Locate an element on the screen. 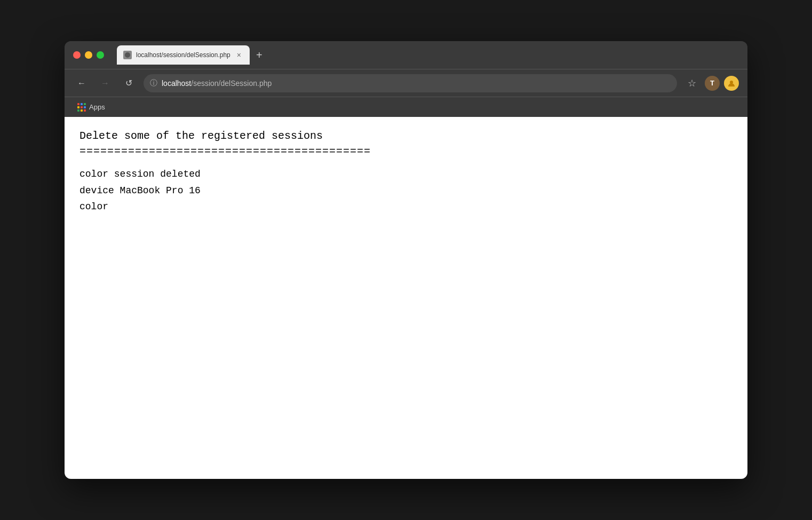 The height and width of the screenshot is (520, 812). address-bar: ⓘ localhost/session/delSession.php is located at coordinates (410, 83).